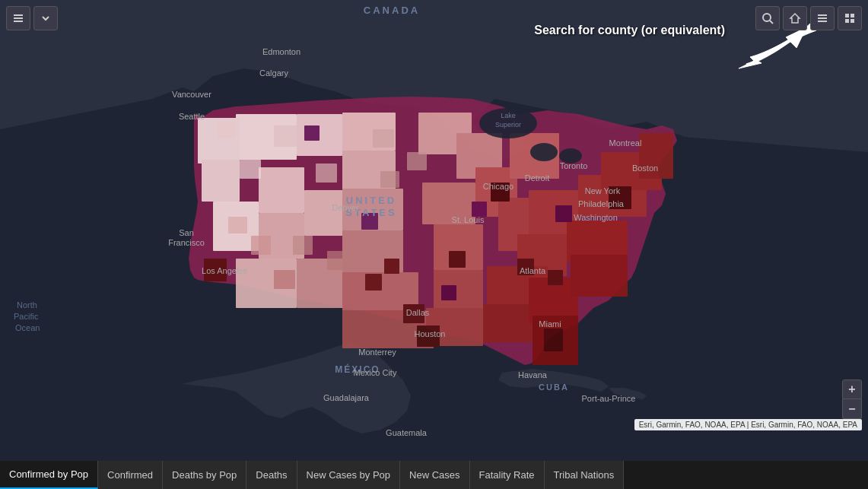 Image resolution: width=868 pixels, height=489 pixels. I want to click on svg-text: Atlanta, so click(533, 271).